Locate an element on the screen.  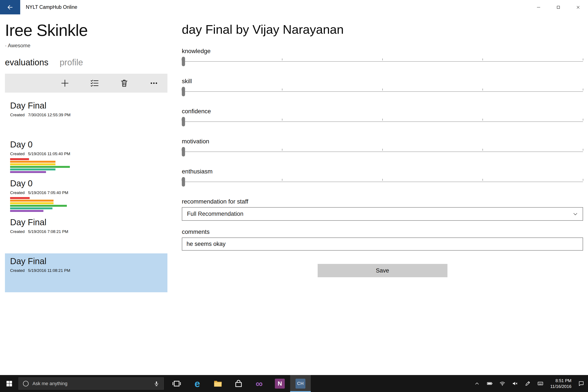
knowledge-slider is located at coordinates (382, 62).